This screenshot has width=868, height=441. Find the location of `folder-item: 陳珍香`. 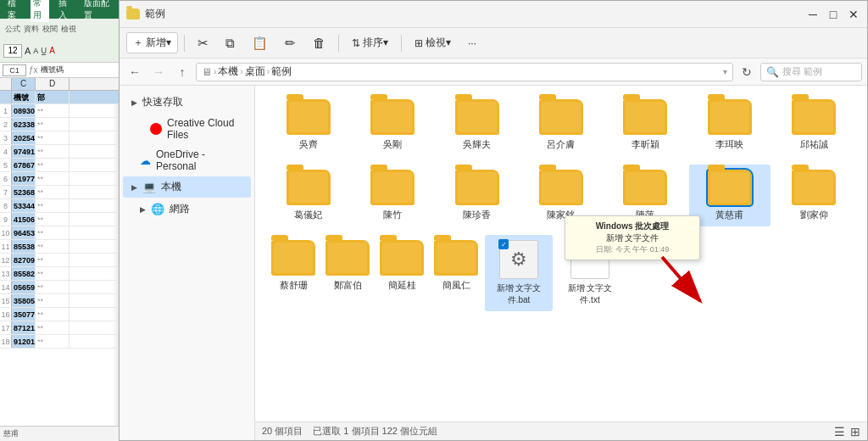

folder-item: 陳珍香 is located at coordinates (476, 195).